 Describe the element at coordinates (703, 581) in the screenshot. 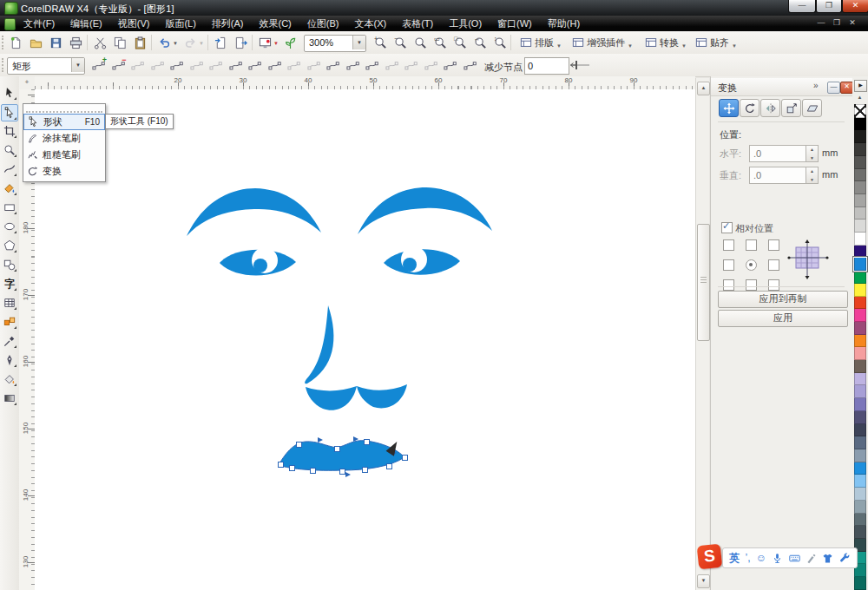

I see `scroll-down-button: ▼` at that location.